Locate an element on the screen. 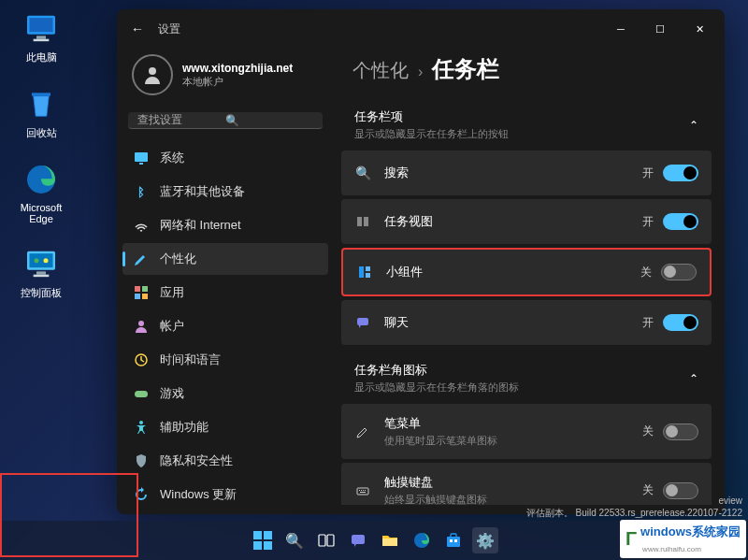  taskbar-chat-icon is located at coordinates (358, 540).